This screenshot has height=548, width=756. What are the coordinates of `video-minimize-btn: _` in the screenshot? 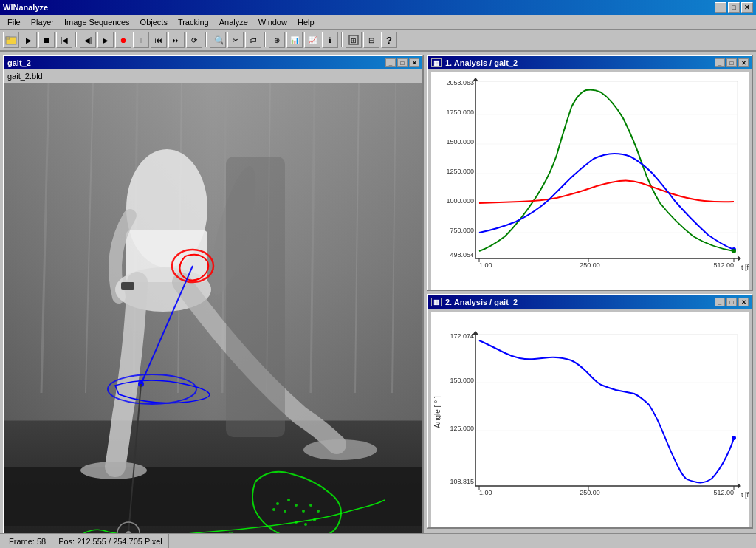 It's located at (391, 63).